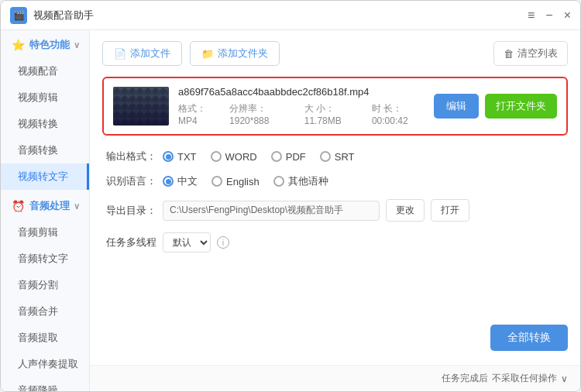 Image resolution: width=581 pixels, height=392 pixels. I want to click on audio-group-label: 音频处理, so click(50, 206).